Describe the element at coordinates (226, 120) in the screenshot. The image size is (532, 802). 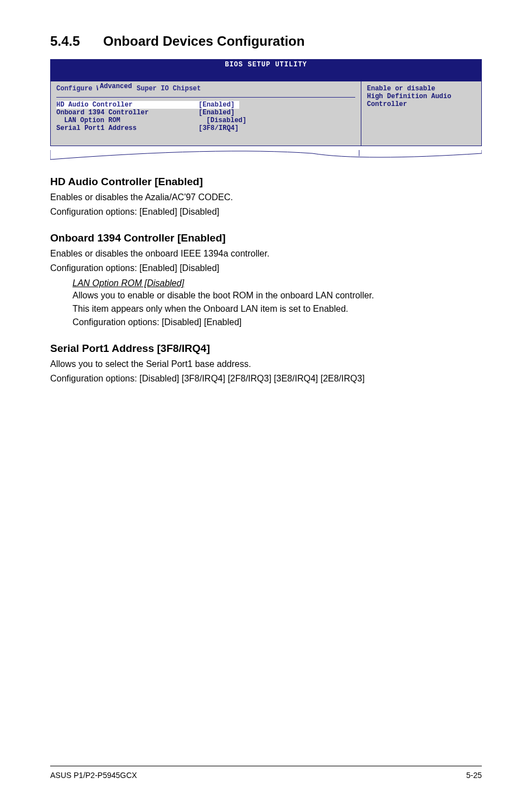
I see `bios-row-value: [Disabled]` at that location.